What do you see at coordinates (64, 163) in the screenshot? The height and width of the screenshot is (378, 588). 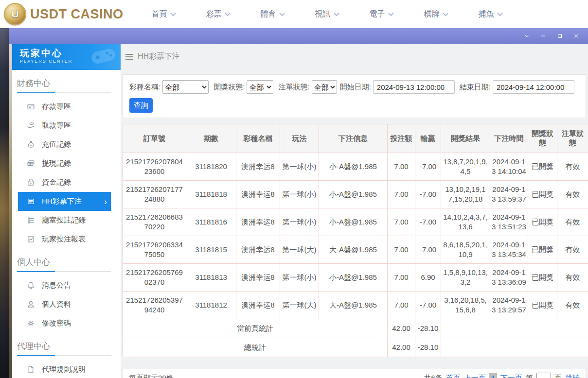 I see `sidebar-item-banknotes: 提現記錄` at bounding box center [64, 163].